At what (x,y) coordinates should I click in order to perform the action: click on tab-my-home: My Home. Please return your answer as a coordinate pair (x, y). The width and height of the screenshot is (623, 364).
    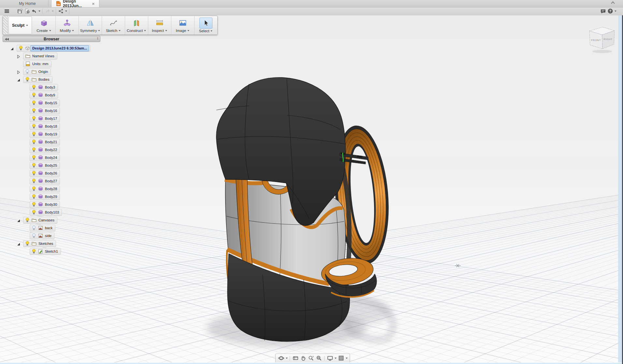
    Looking at the image, I should click on (27, 4).